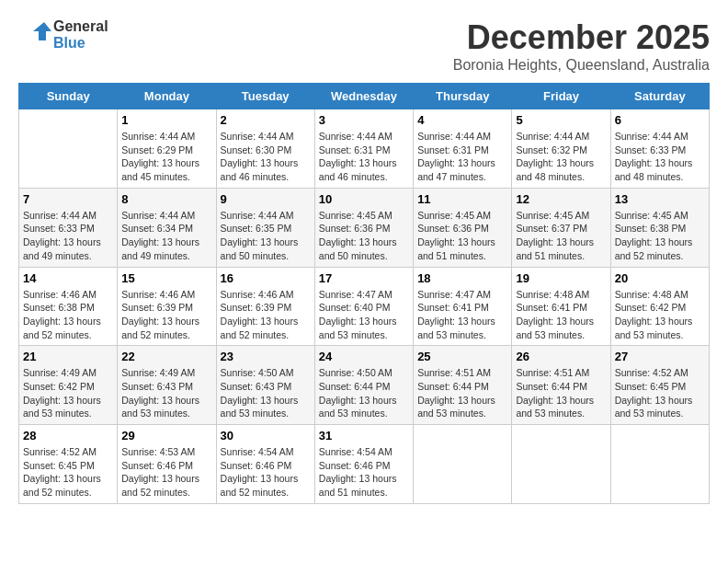  I want to click on day-number: 12, so click(561, 199).